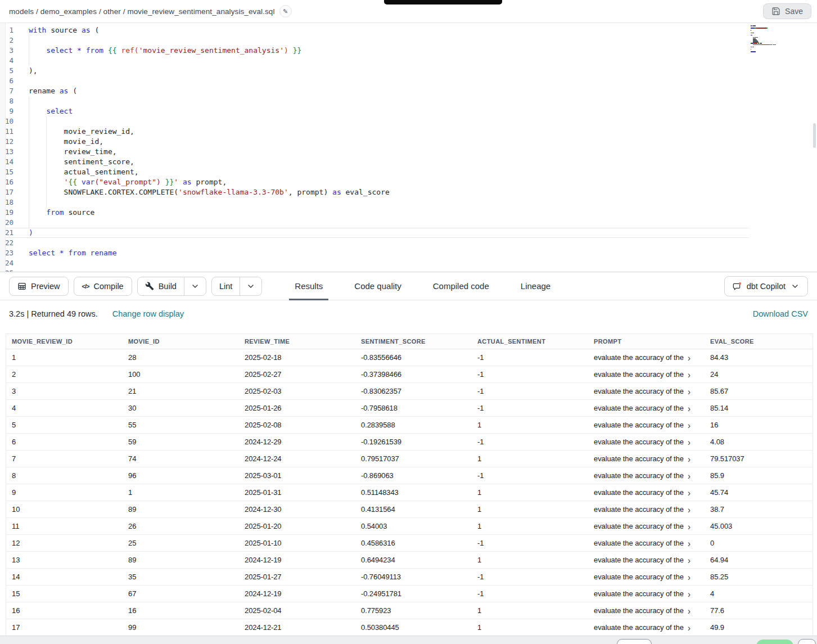 The width and height of the screenshot is (817, 644). Describe the element at coordinates (181, 341) in the screenshot. I see `column-header-movie_id: MOVIE_ID` at that location.